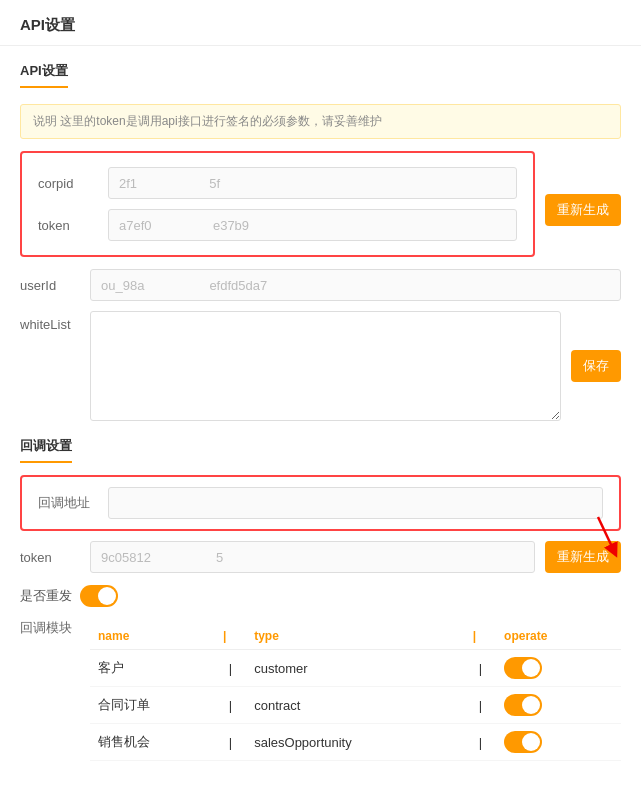 The width and height of the screenshot is (641, 792). I want to click on callback-section-title: 回调设置, so click(46, 450).